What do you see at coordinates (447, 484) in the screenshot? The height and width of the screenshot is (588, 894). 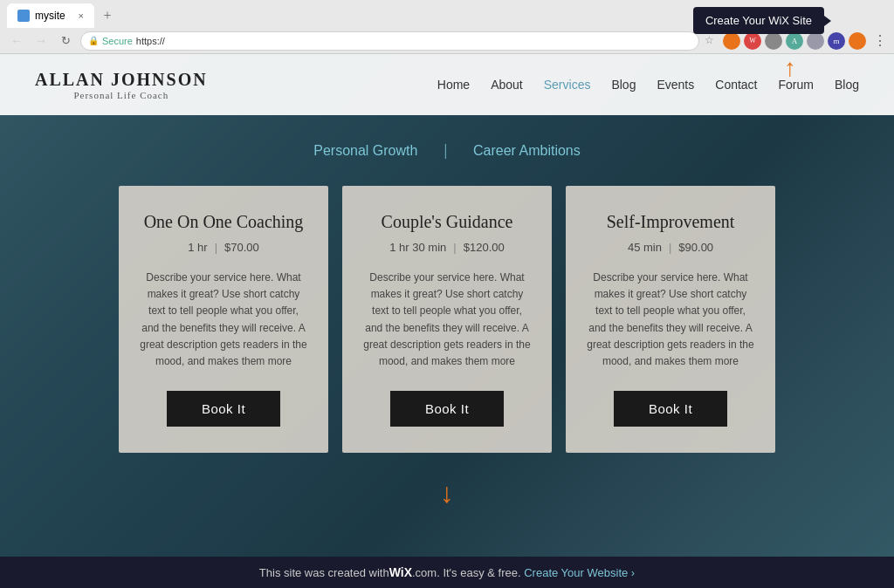 I see `bottom-arrow-container: ↓` at bounding box center [447, 484].